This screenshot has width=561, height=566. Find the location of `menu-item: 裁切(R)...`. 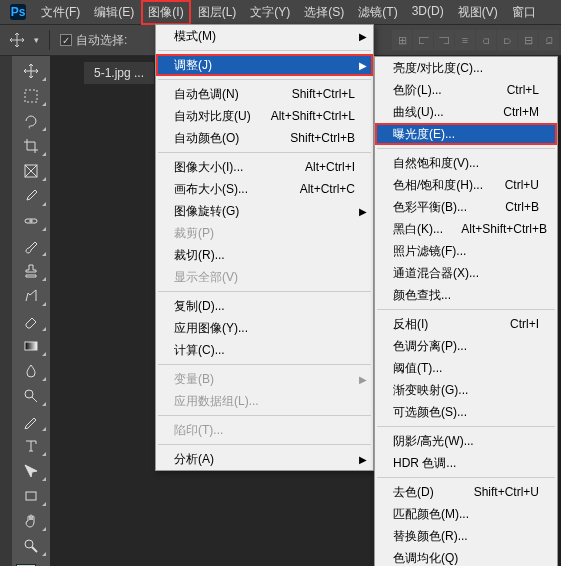

menu-item: 裁切(R)... is located at coordinates (264, 255).